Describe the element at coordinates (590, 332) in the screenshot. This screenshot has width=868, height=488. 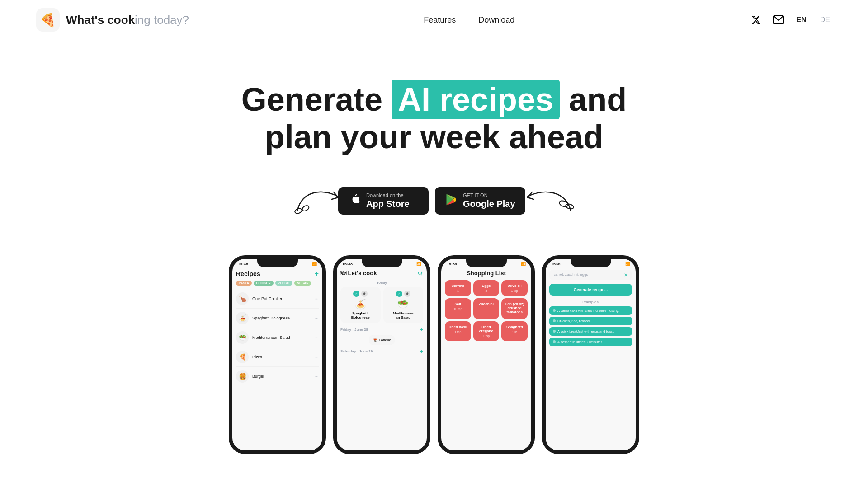
I see `example-3: A quick breakfast with eggs and toast.` at that location.